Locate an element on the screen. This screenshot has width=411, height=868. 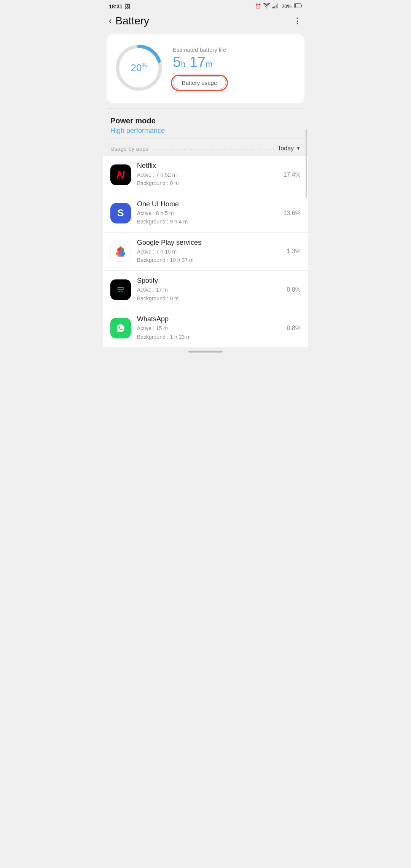
battery-percentage: 20% is located at coordinates (287, 6).